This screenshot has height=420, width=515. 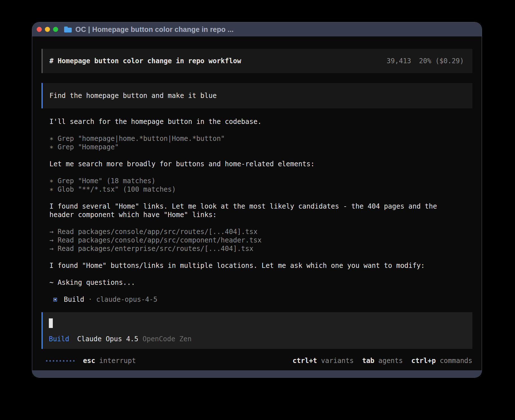 I want to click on provider-name: OpenCode Zen, so click(x=167, y=339).